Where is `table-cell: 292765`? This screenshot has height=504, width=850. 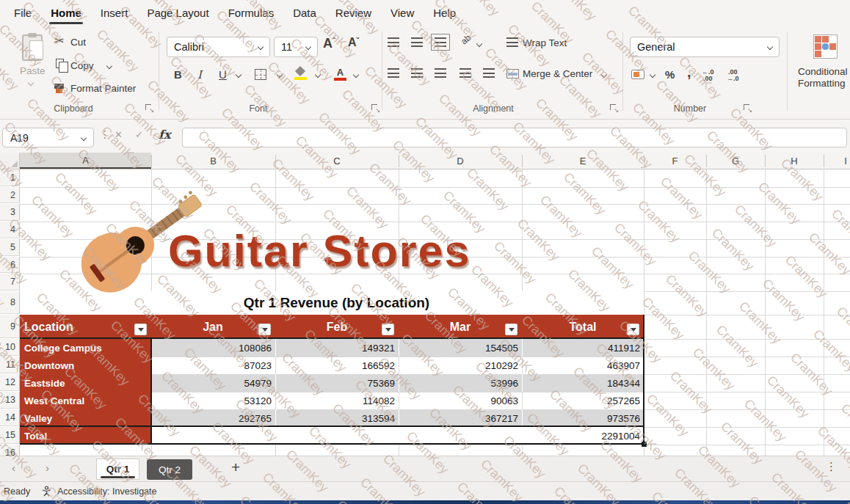
table-cell: 292765 is located at coordinates (213, 418).